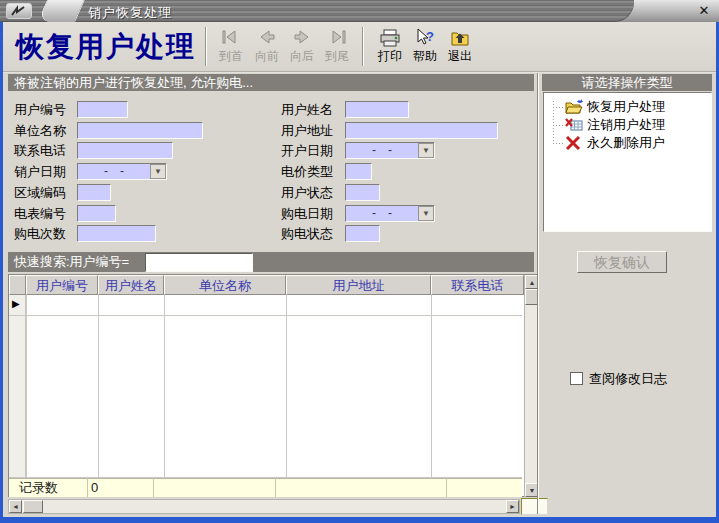 The width and height of the screenshot is (719, 523). Describe the element at coordinates (574, 107) in the screenshot. I see `open-folder-icon` at that location.